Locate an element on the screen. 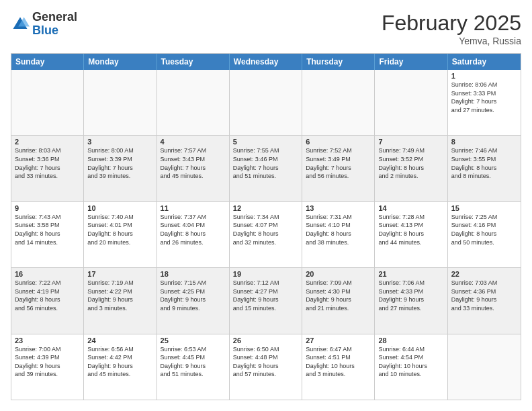  cal-cell-27: 27Sunrise: 6:47 AM Sunset: 4:51 PM Dayli… is located at coordinates (339, 367).